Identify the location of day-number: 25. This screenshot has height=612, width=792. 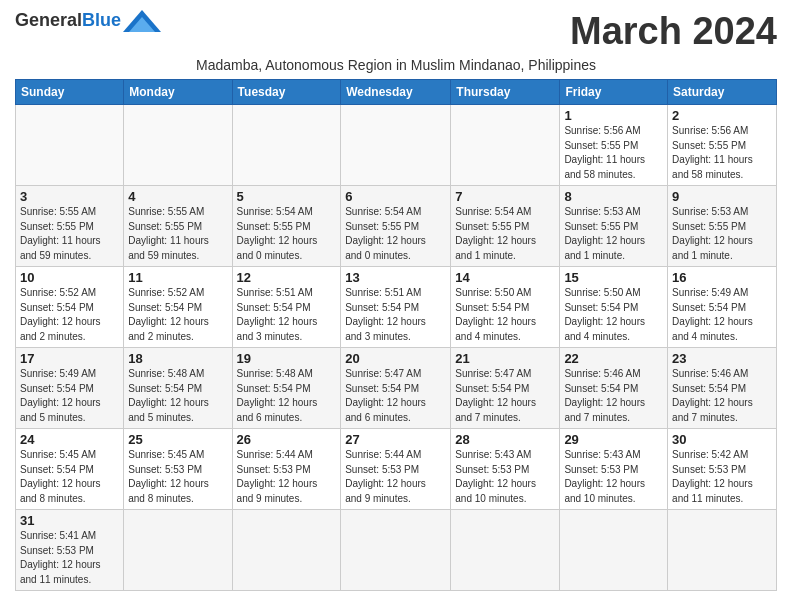
(178, 440).